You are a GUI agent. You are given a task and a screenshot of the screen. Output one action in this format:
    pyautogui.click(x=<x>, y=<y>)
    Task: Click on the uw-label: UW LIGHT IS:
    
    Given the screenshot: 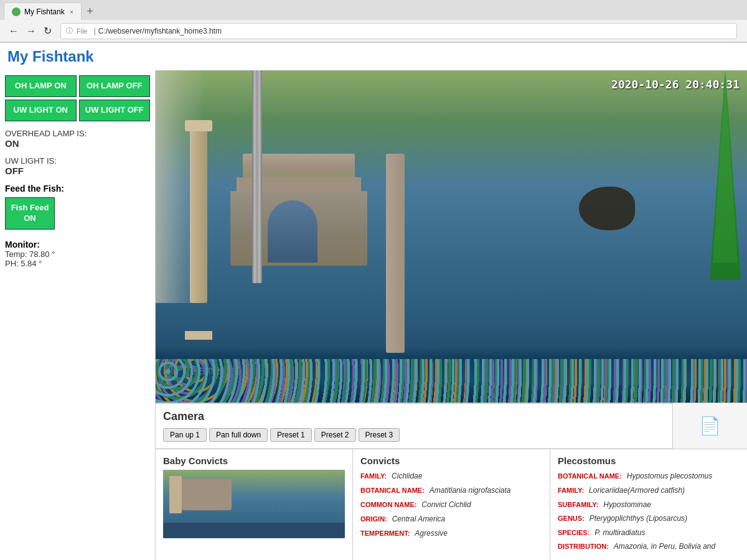 What is the action you would take?
    pyautogui.click(x=77, y=161)
    